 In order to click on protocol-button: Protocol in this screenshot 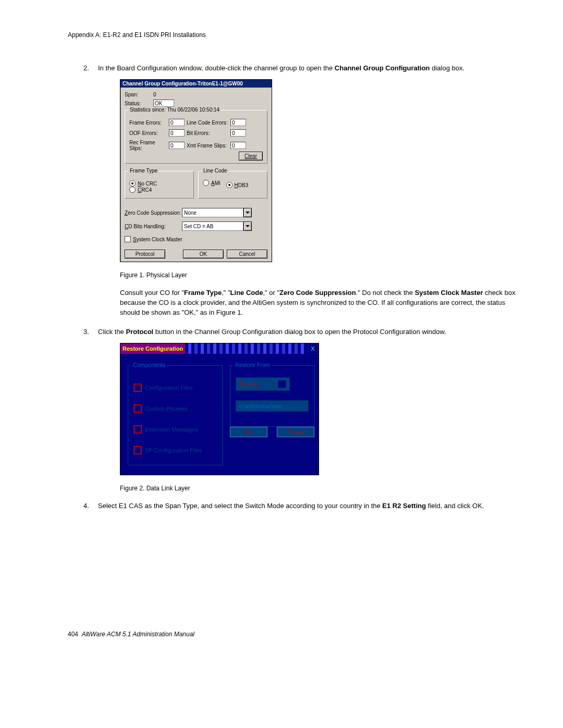, I will do `click(145, 254)`.